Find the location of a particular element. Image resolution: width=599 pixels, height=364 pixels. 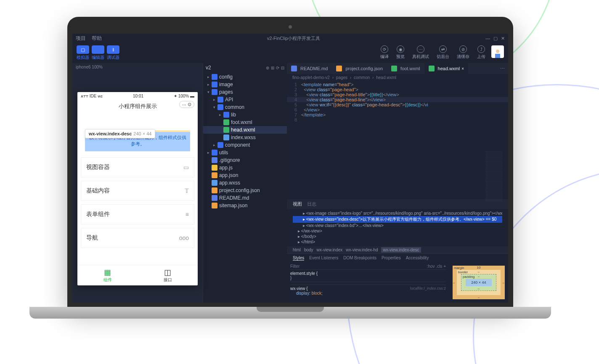

tree-node: ▸utils is located at coordinates (245, 153).